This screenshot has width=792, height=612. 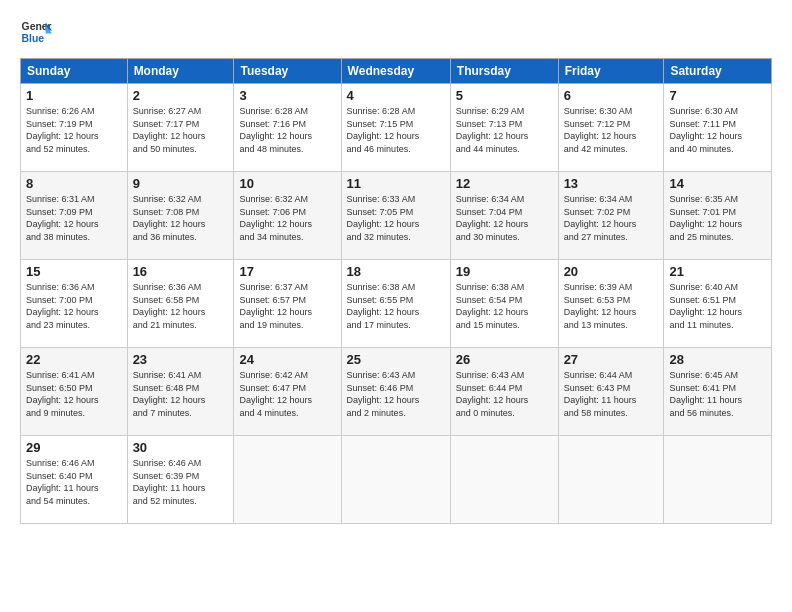 What do you see at coordinates (74, 394) in the screenshot?
I see `day-info: Sunrise: 6:41 AM Sunset: 6:50 PM Dayligh…` at bounding box center [74, 394].